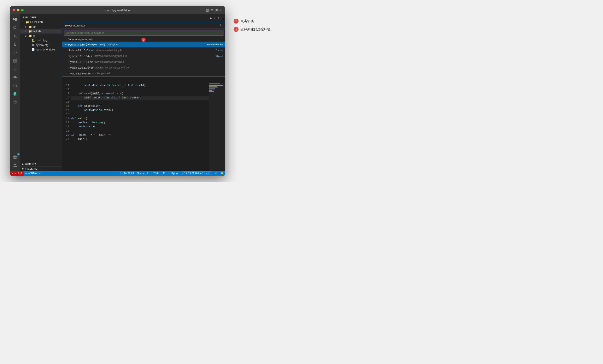 Image resolution: width=603 pixels, height=364 pixels. Describe the element at coordinates (41, 31) in the screenshot. I see `tree-item-include: ▼ 📁 include` at that location.